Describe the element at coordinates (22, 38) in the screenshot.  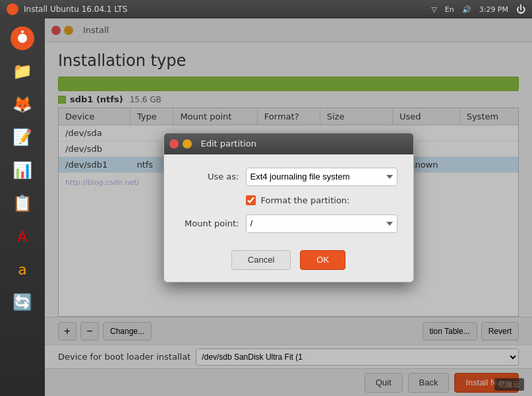
I see `sidebar-item-ubuntu` at that location.